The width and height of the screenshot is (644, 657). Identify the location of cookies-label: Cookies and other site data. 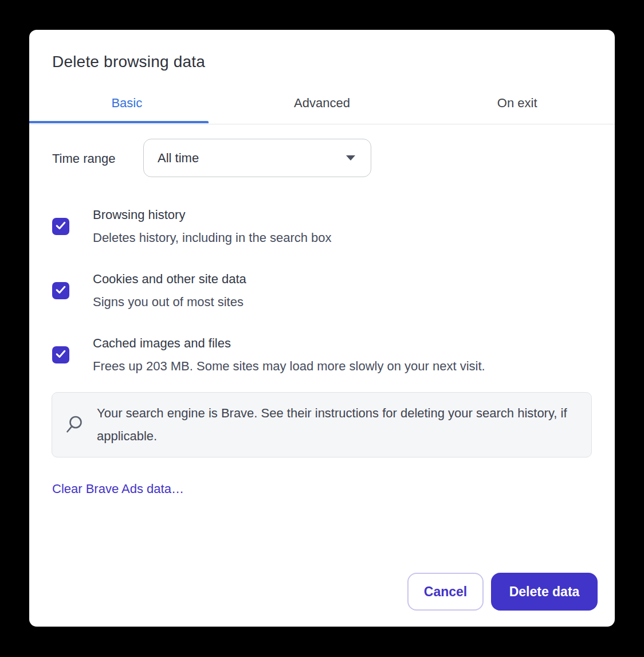
(170, 279).